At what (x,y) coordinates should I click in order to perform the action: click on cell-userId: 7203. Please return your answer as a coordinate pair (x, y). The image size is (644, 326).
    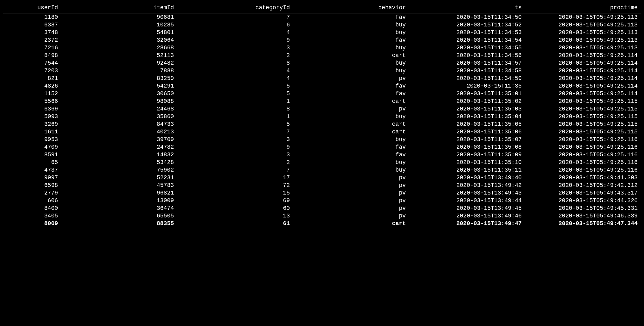
    Looking at the image, I should click on (32, 71).